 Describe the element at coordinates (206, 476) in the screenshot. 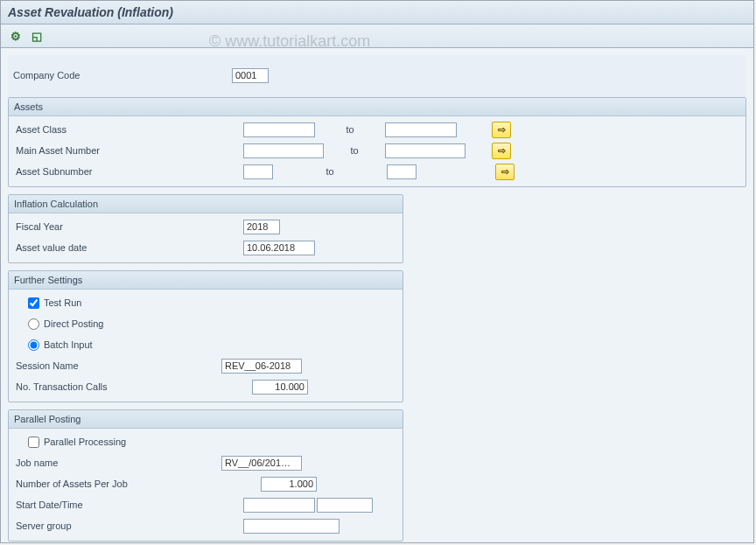

I see `parallel-group: Parallel Posting Parallel Processing Job…` at that location.